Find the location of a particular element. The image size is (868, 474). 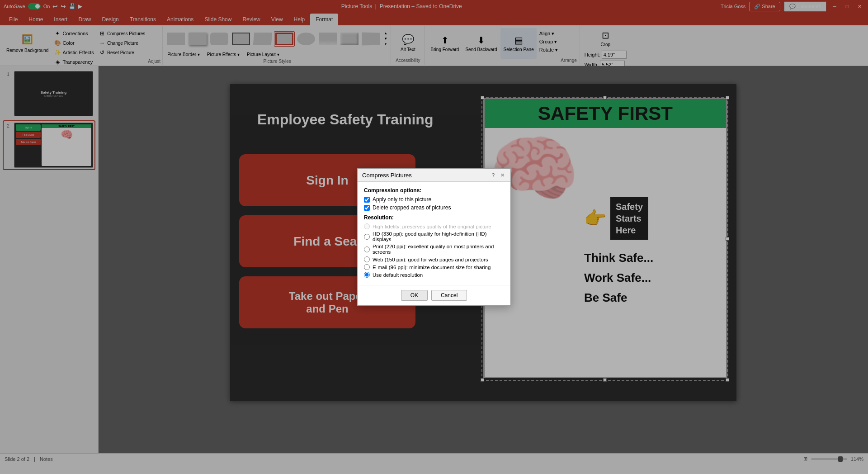

resolution-email-label: E-mail (96 ppi): minimize document size … is located at coordinates (431, 267).